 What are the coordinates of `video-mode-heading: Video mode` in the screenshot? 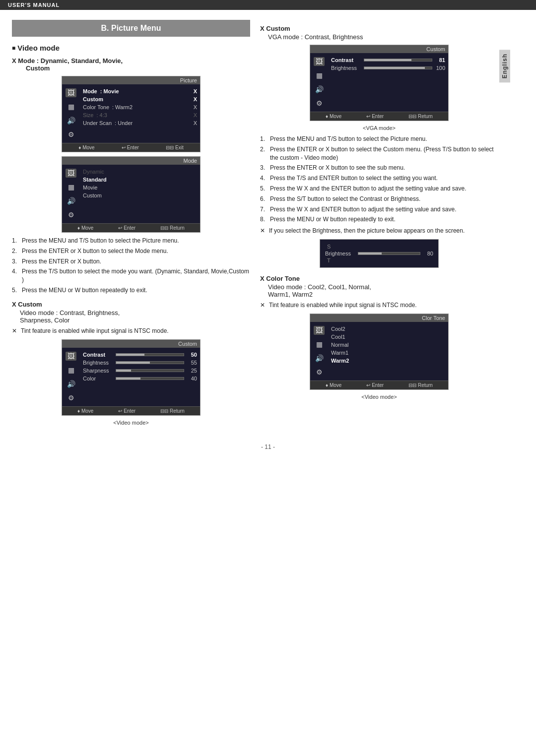 It's located at (131, 48).